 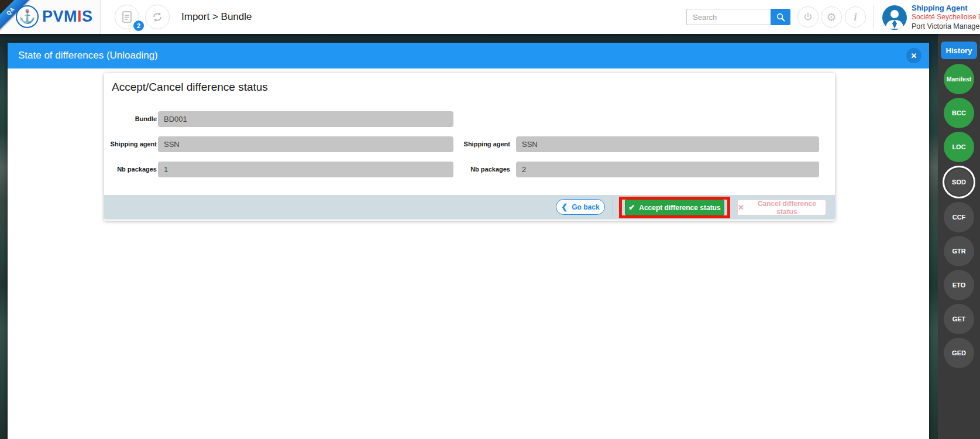 What do you see at coordinates (914, 56) in the screenshot?
I see `modal-close-button: ✕` at bounding box center [914, 56].